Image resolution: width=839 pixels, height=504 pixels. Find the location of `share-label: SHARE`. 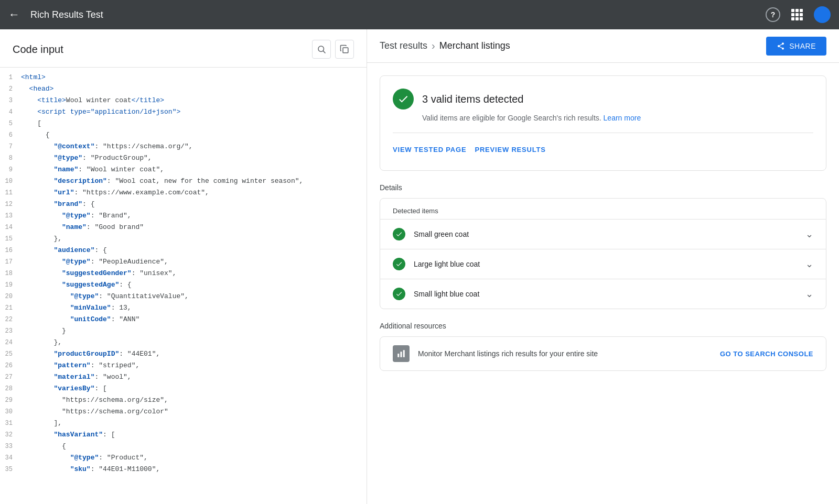

share-label: SHARE is located at coordinates (802, 46).